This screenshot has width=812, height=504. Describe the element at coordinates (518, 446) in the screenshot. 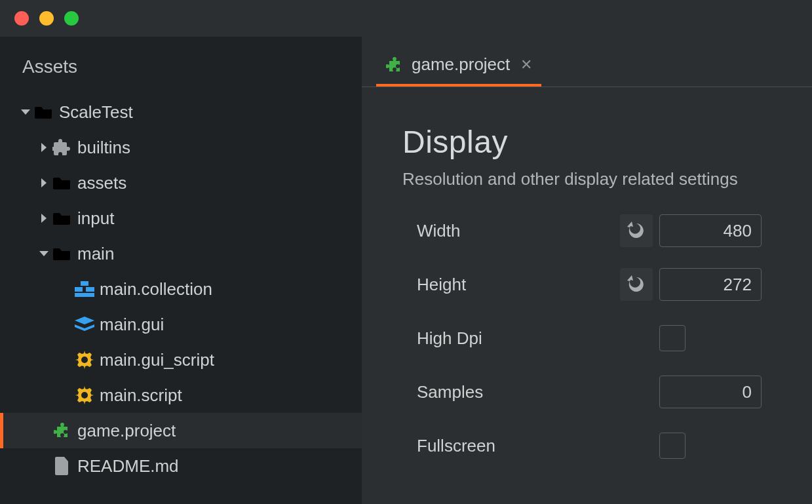

I see `field-label: Fullscreen` at that location.